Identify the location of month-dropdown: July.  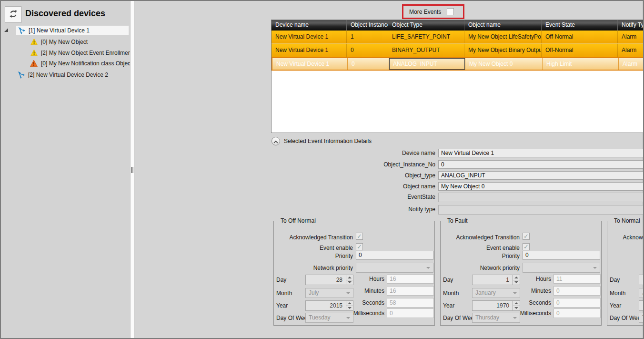
(641, 293).